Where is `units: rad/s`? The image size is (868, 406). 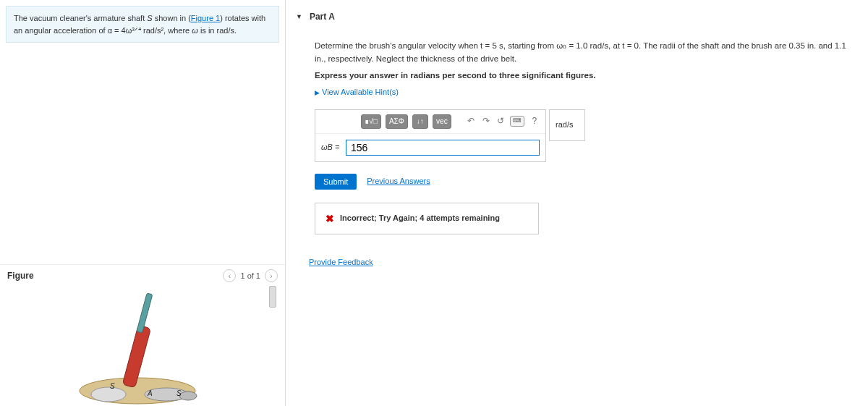
units: rad/s is located at coordinates (226, 30).